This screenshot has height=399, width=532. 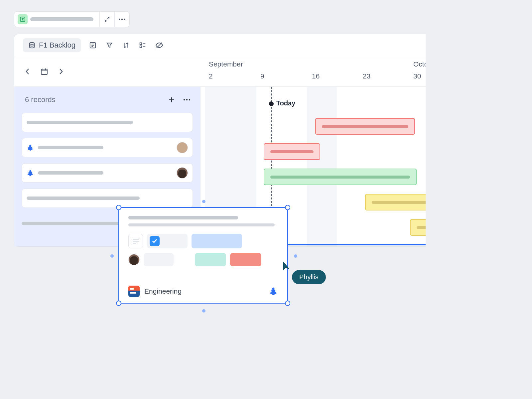 What do you see at coordinates (286, 103) in the screenshot?
I see `today-label: Today` at bounding box center [286, 103].